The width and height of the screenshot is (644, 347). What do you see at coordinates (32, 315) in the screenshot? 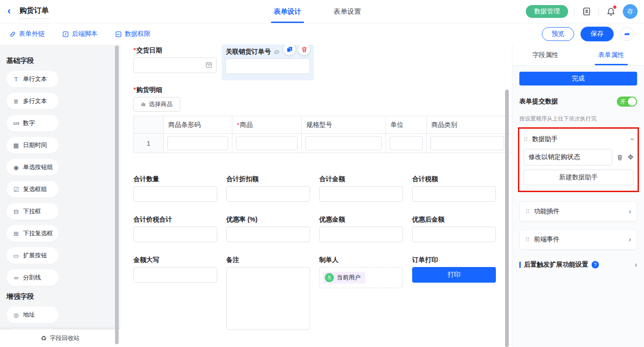
I see `field-item-address: ◎地址` at bounding box center [32, 315].